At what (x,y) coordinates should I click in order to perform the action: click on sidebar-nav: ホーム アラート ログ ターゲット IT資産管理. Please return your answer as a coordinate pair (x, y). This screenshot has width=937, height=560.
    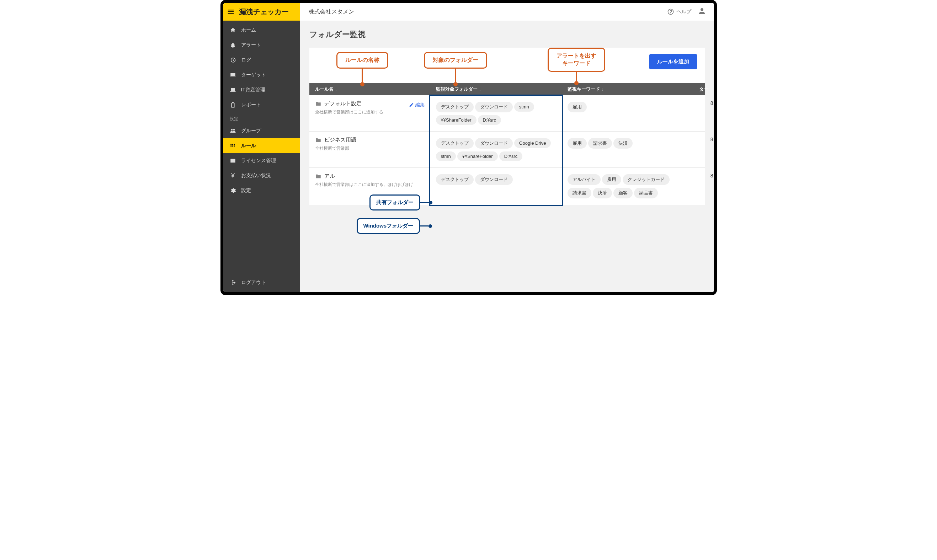
    Looking at the image, I should click on (262, 147).